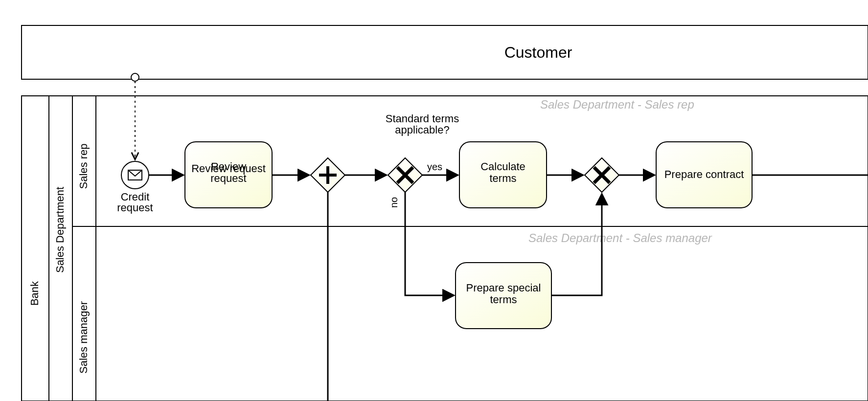 The height and width of the screenshot is (401, 868). Describe the element at coordinates (394, 202) in the screenshot. I see `label-no: no` at that location.